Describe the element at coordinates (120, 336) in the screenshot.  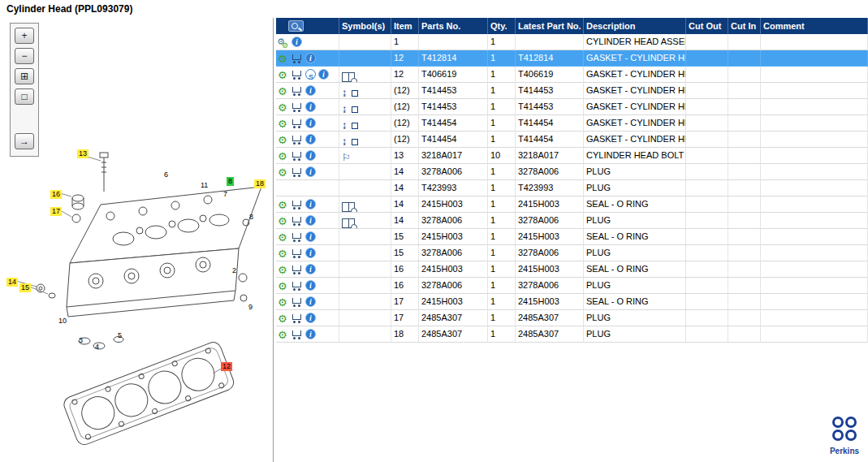
I see `callout-5: 5` at that location.